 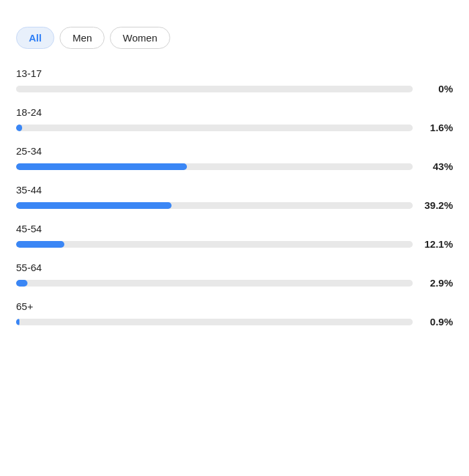 I want to click on bar-container-35-44: 39.2%, so click(x=234, y=205).